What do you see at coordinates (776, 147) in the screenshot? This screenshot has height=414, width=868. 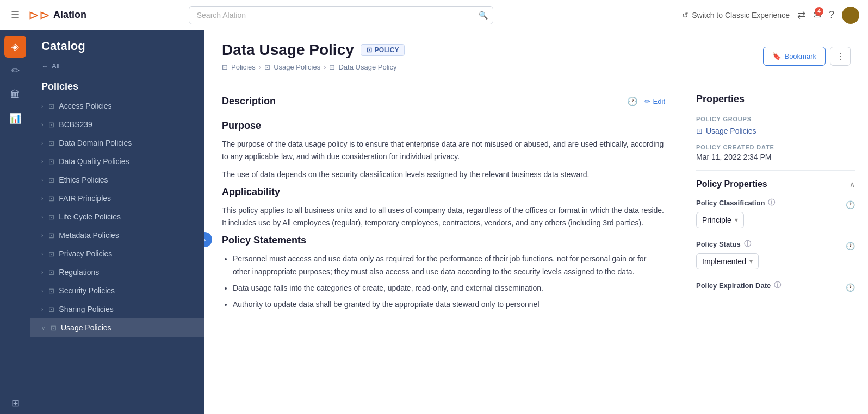 I see `policy-created-label: POLICY CREATED DATE` at bounding box center [776, 147].